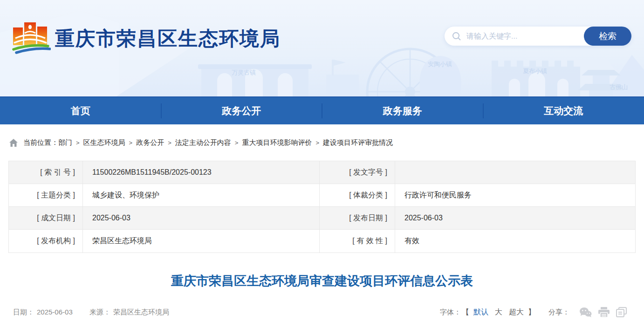 This screenshot has height=321, width=644. Describe the element at coordinates (201, 218) in the screenshot. I see `written-date-value: 2025-06-03` at that location.